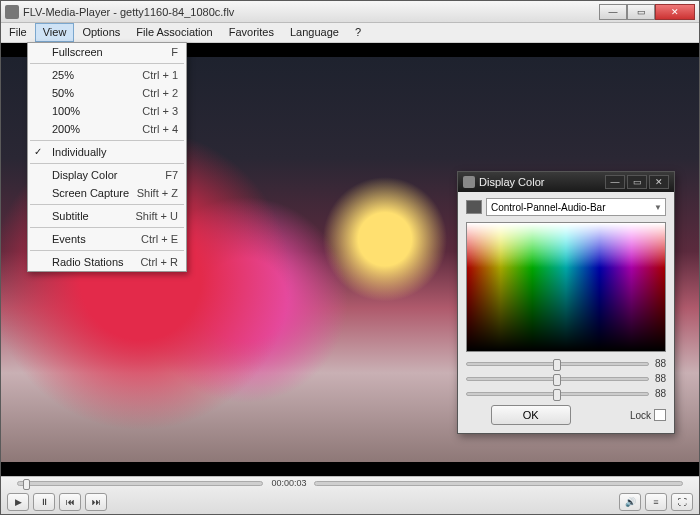 The width and height of the screenshot is (700, 515). I want to click on dc-close-button: ✕, so click(659, 182).